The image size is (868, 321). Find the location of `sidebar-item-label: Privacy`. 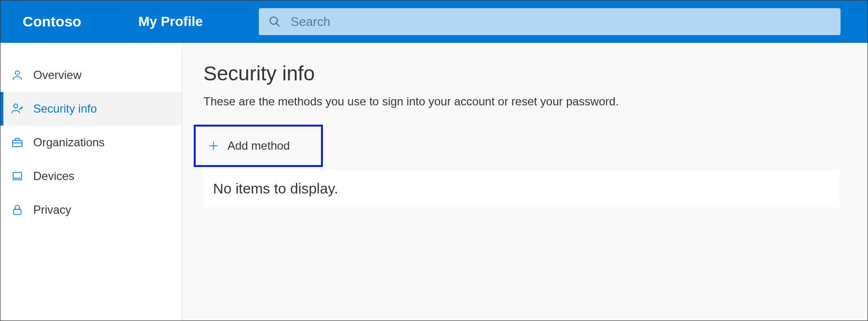

sidebar-item-label: Privacy is located at coordinates (52, 210).